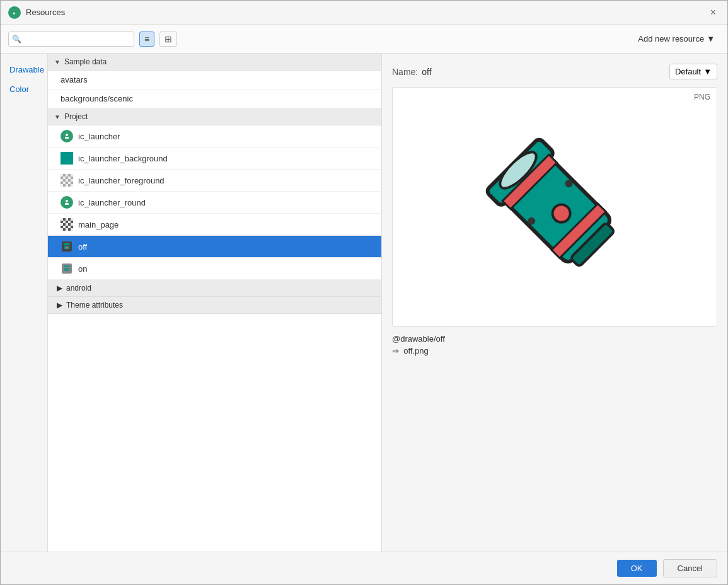 This screenshot has height=585, width=728. I want to click on title-bar: ● Resources ×, so click(364, 13).